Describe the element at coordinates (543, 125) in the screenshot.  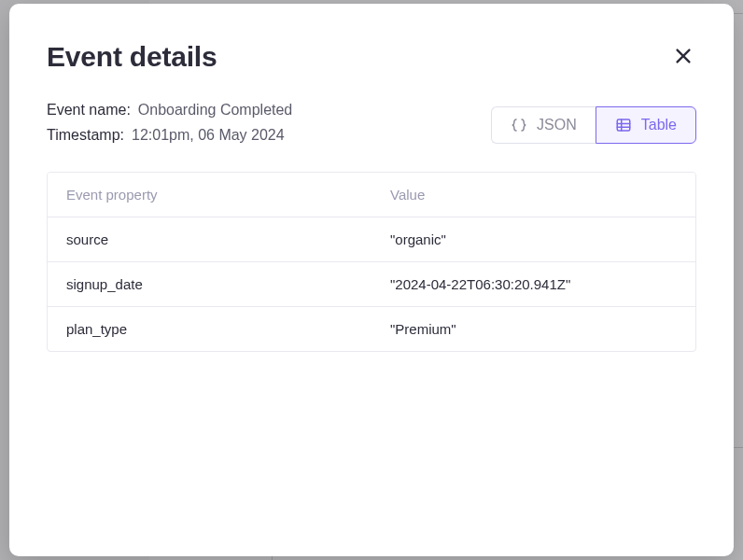
I see `json-toggle-button: JSON` at that location.